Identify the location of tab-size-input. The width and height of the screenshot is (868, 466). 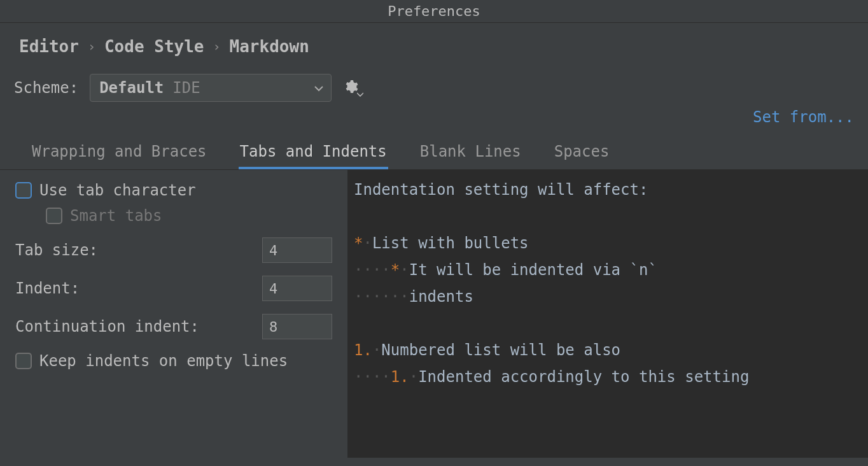
(297, 250).